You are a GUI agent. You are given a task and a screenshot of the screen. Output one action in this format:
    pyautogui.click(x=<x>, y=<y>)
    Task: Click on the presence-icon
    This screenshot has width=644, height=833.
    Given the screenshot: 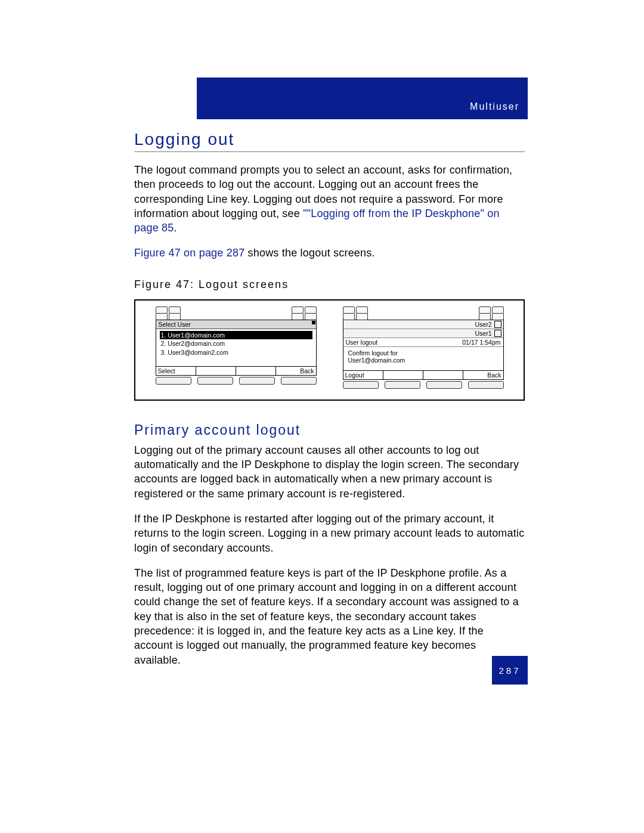 What is the action you would take?
    pyautogui.click(x=498, y=324)
    